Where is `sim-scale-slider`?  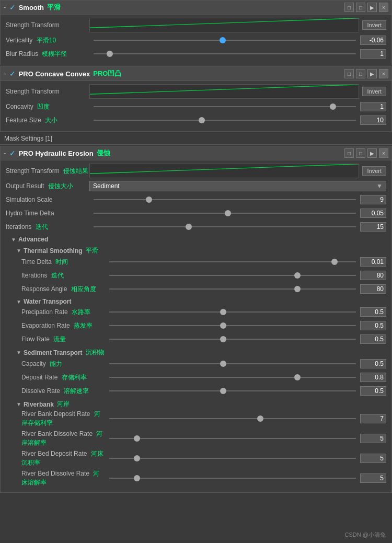 sim-scale-slider is located at coordinates (225, 200).